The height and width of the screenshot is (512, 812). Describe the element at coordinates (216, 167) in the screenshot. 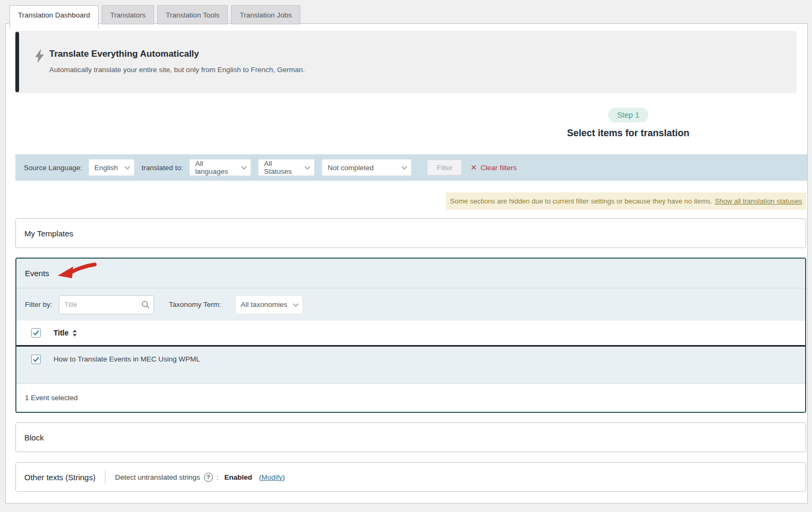

I see `target-language-value: All languages` at that location.